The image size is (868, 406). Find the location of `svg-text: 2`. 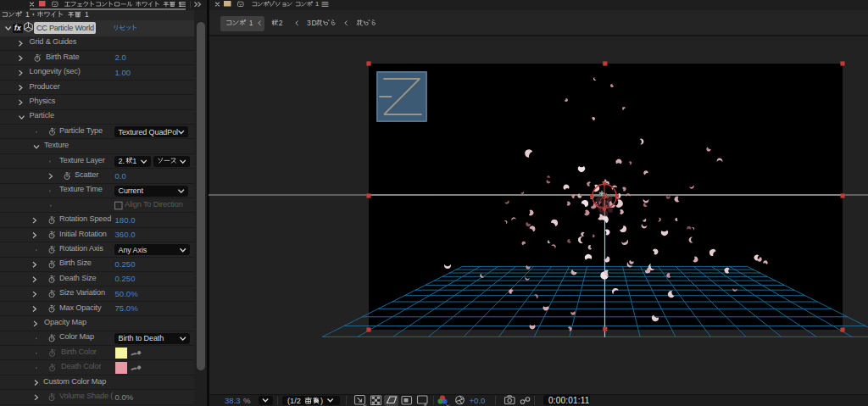

svg-text: 2 is located at coordinates (281, 23).